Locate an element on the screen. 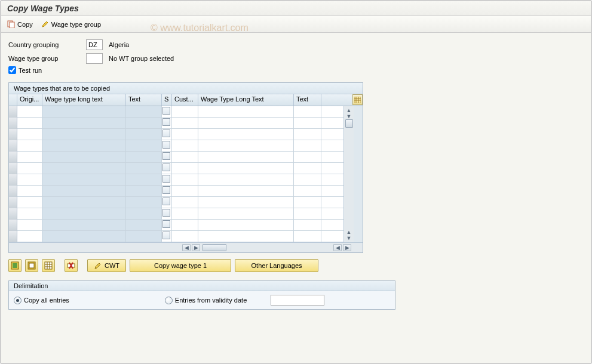  wage-type-group-button: Wage type group is located at coordinates (71, 24).